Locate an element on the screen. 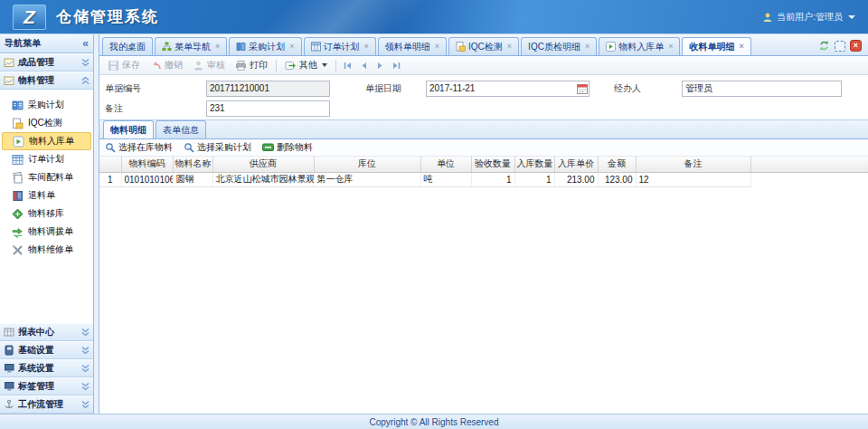  col-material-name: 物料名称 is located at coordinates (193, 165).